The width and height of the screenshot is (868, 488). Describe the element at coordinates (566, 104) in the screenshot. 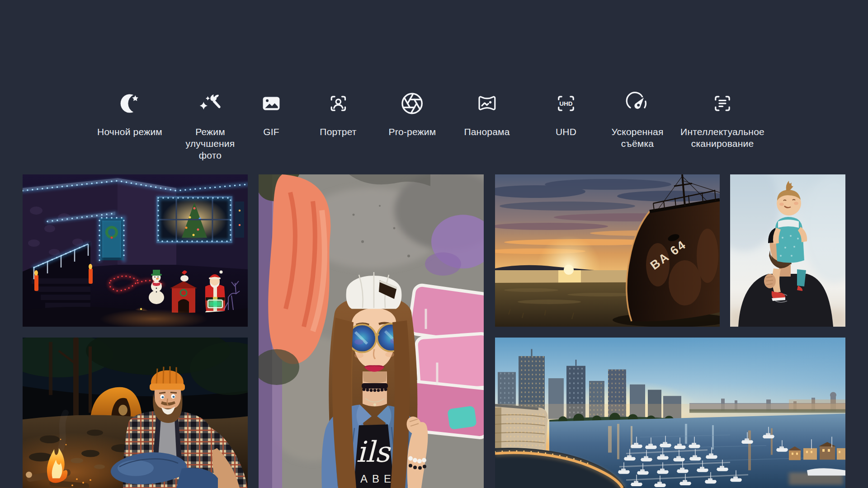

I see `svg-text: UHD` at that location.